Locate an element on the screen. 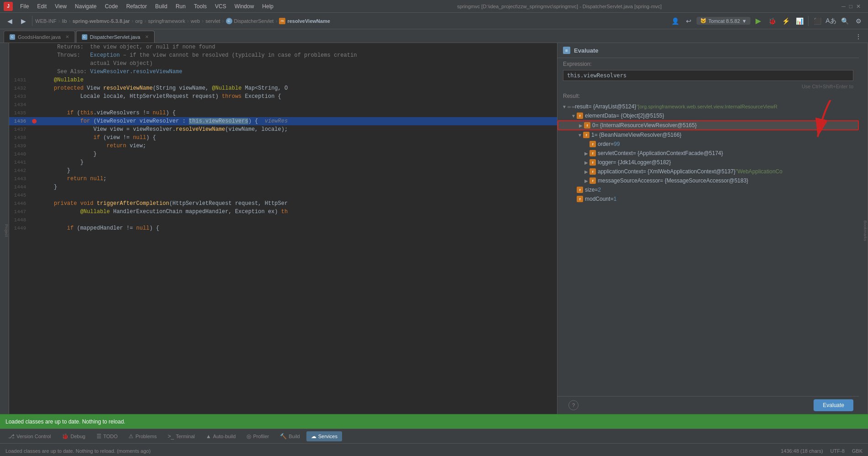 The image size is (868, 456). status-tab-debug: 🐞 Debug is located at coordinates (73, 436).